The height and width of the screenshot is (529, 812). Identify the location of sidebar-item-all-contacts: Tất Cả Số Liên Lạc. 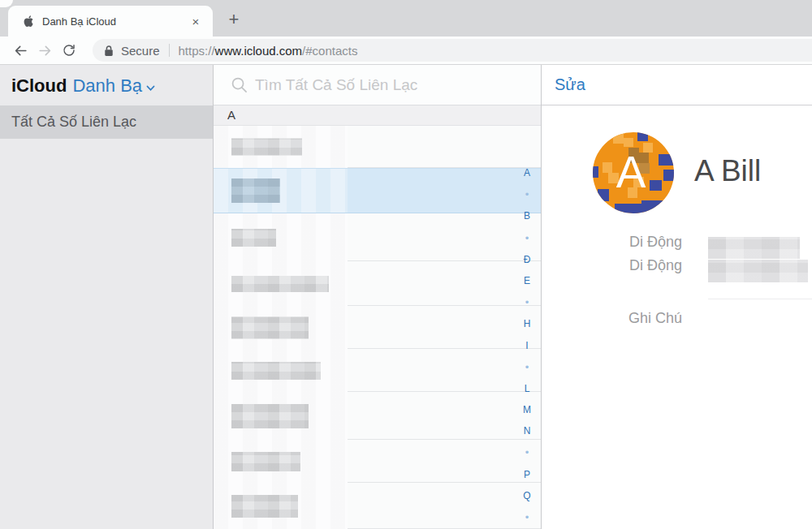
(106, 122).